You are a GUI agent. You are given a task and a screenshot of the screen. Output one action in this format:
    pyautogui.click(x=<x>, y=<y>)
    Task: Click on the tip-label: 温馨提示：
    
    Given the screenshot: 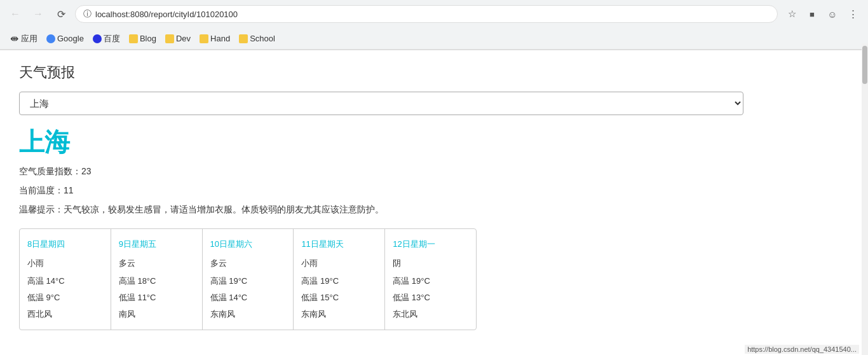 What is the action you would take?
    pyautogui.click(x=41, y=209)
    